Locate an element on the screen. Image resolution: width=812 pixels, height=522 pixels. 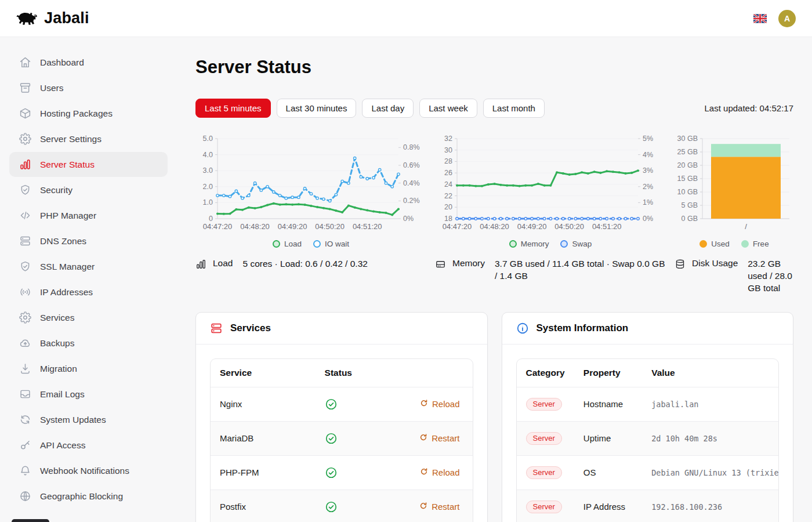
memory-chart-block: 18202224262830320%1%2%3%4%5%04:47:2004:4… is located at coordinates (550, 215).